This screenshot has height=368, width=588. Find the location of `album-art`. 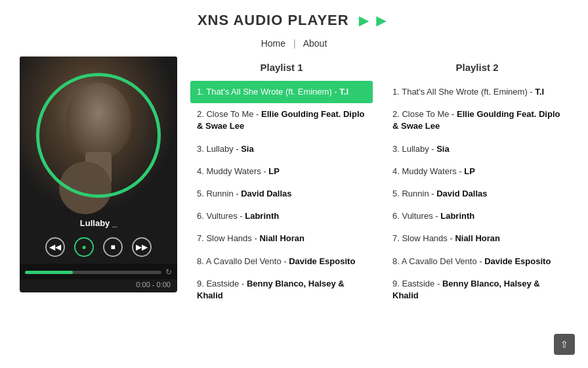

album-art is located at coordinates (98, 135).